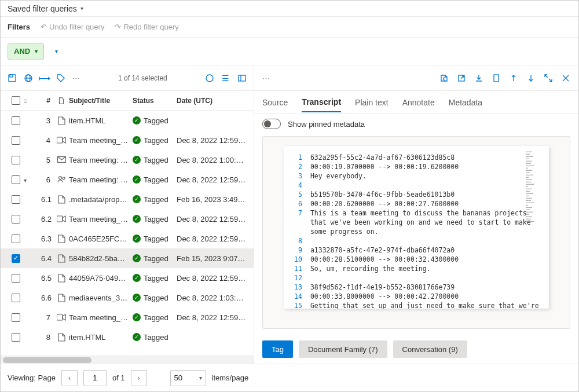 Image resolution: width=579 pixels, height=392 pixels. What do you see at coordinates (426, 305) in the screenshot?
I see `line-text: Getting that set up and just need to mak…` at bounding box center [426, 305].